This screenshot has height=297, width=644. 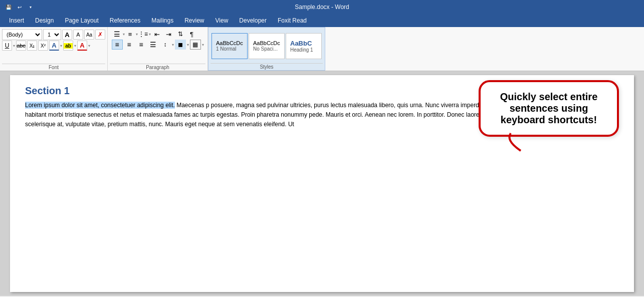 What do you see at coordinates (253, 21) in the screenshot?
I see `menu-developer: Developer` at bounding box center [253, 21].